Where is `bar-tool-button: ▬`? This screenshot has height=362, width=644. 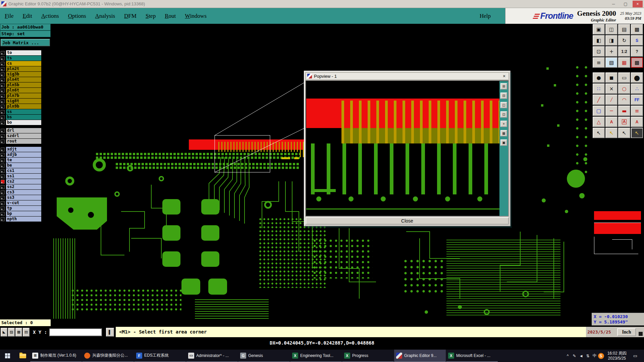 bar-tool-button: ▬ is located at coordinates (624, 111).